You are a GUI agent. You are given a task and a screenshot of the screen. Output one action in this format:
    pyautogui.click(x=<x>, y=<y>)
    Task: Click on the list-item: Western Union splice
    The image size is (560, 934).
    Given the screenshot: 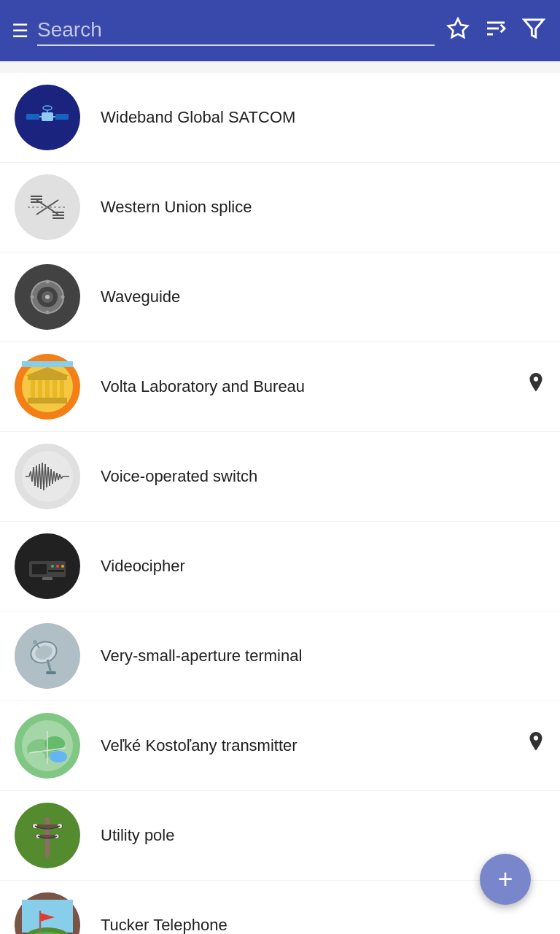 What is the action you would take?
    pyautogui.click(x=280, y=207)
    